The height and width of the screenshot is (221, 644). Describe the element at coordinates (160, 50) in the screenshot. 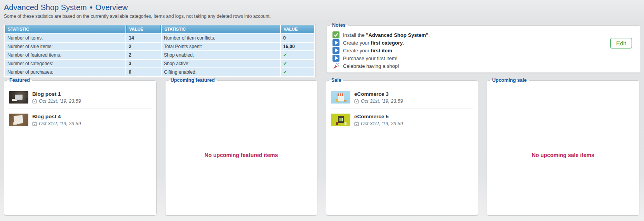

I see `statistics-table: STATISTIC VALUE STATISTIC VALUE Number o…` at that location.